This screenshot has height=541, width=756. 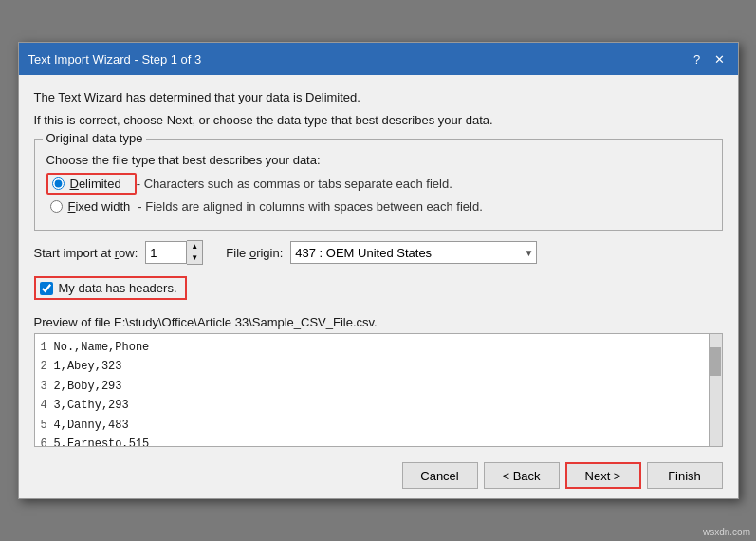 I want to click on line-content-6: 5,Earnesto,515, so click(x=102, y=440).